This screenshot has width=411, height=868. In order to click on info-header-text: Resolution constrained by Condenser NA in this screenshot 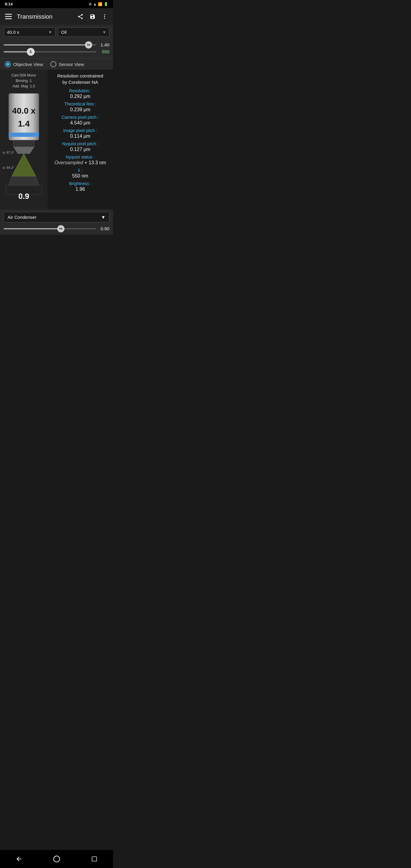, I will do `click(80, 79)`.